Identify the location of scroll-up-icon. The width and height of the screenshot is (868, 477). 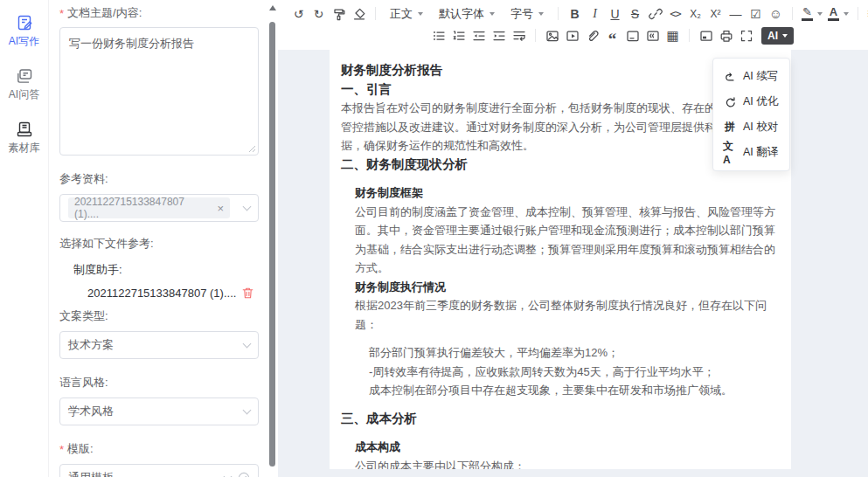
(273, 8).